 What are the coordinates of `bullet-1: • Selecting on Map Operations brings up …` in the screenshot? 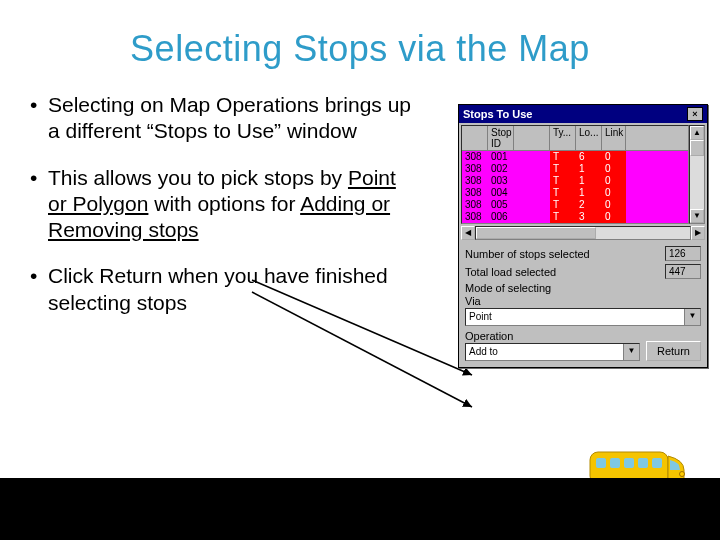 It's located at (225, 118).